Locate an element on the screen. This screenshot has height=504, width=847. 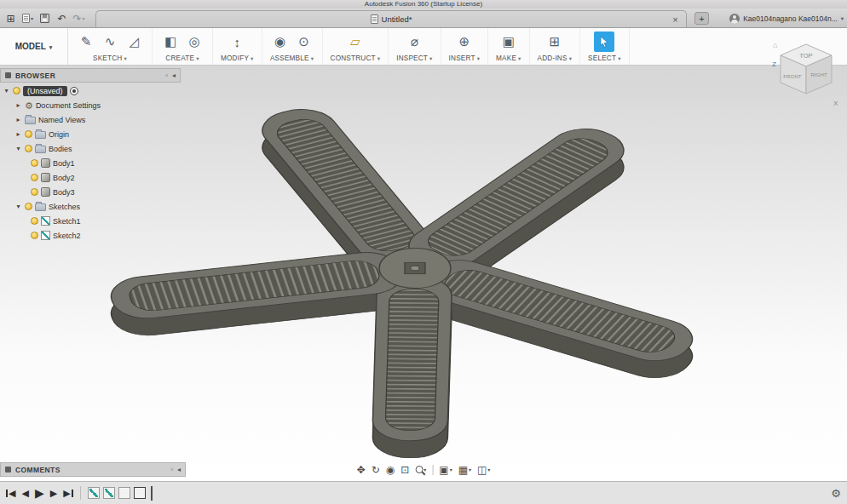
workspace-label: MODEL is located at coordinates (31, 46).